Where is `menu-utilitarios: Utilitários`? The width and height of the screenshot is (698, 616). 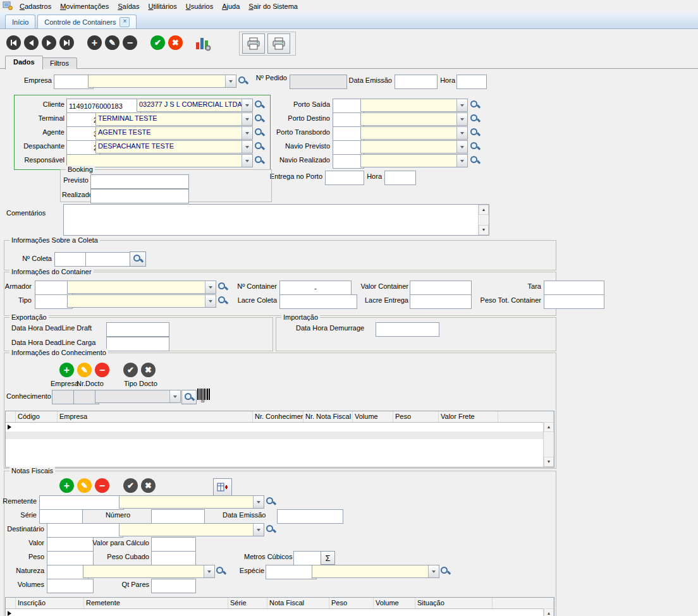
menu-utilitarios: Utilitários is located at coordinates (162, 6).